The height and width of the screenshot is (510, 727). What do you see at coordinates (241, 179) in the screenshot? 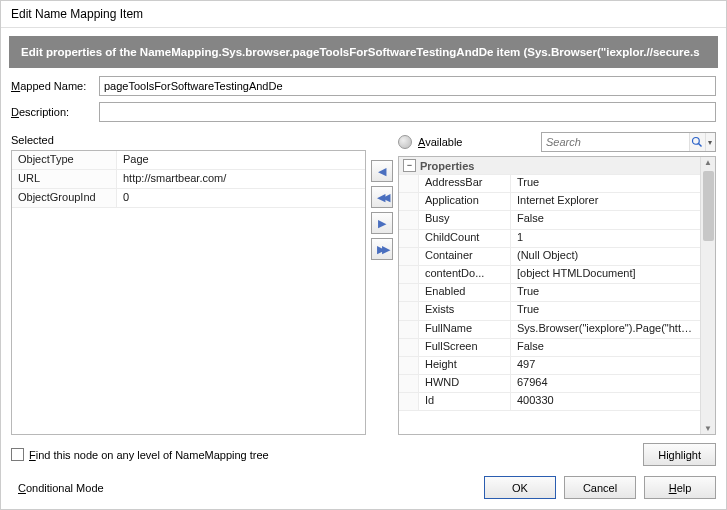
I see `property-value: http://smartbear.com/` at bounding box center [241, 179].